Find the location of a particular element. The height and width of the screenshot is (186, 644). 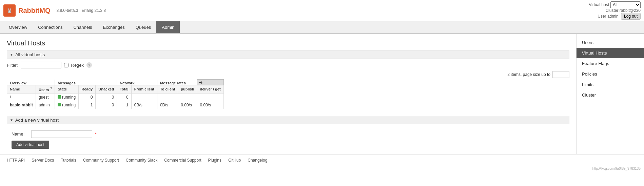

add-vhost-button: Add virtual host is located at coordinates (31, 145).